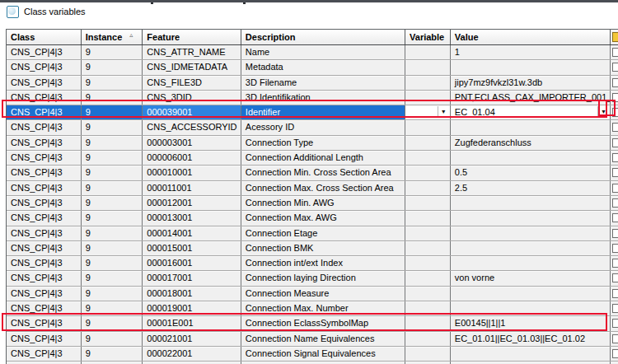 The width and height of the screenshot is (618, 364). Describe the element at coordinates (312, 249) in the screenshot. I see `table-row: CNS_CP|4|39000015001Connection BMK` at that location.